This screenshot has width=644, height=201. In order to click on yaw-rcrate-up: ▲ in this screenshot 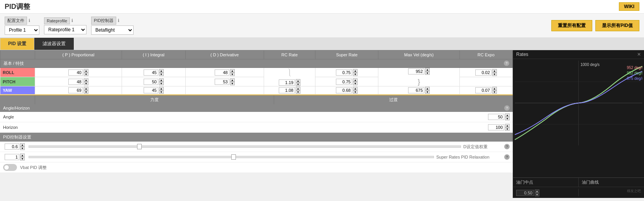, I will do `click(298, 89)`.